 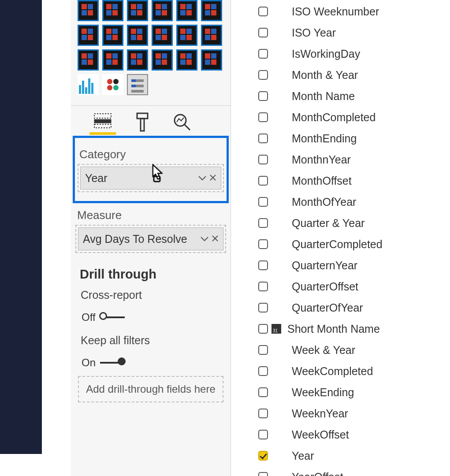 What do you see at coordinates (151, 215) in the screenshot?
I see `measure-well-label: Measure` at bounding box center [151, 215].